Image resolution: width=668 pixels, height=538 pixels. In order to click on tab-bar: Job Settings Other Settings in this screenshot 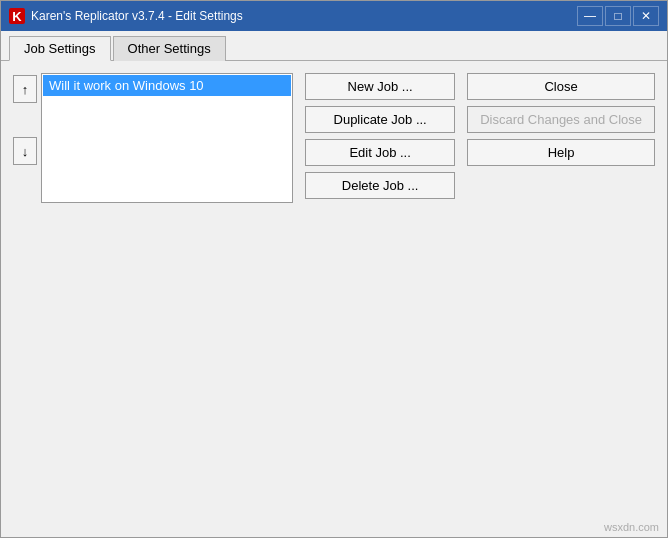, I will do `click(334, 46)`.